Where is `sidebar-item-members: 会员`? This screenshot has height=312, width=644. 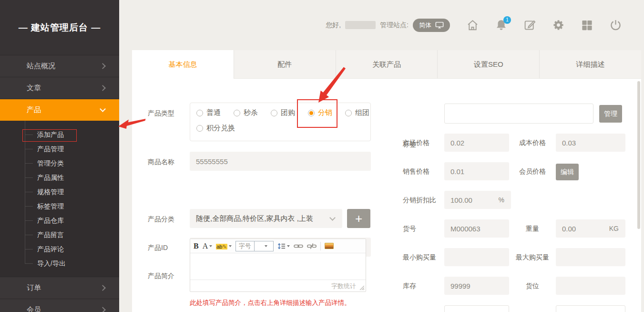
sidebar-item-members: 会员 is located at coordinates (60, 305).